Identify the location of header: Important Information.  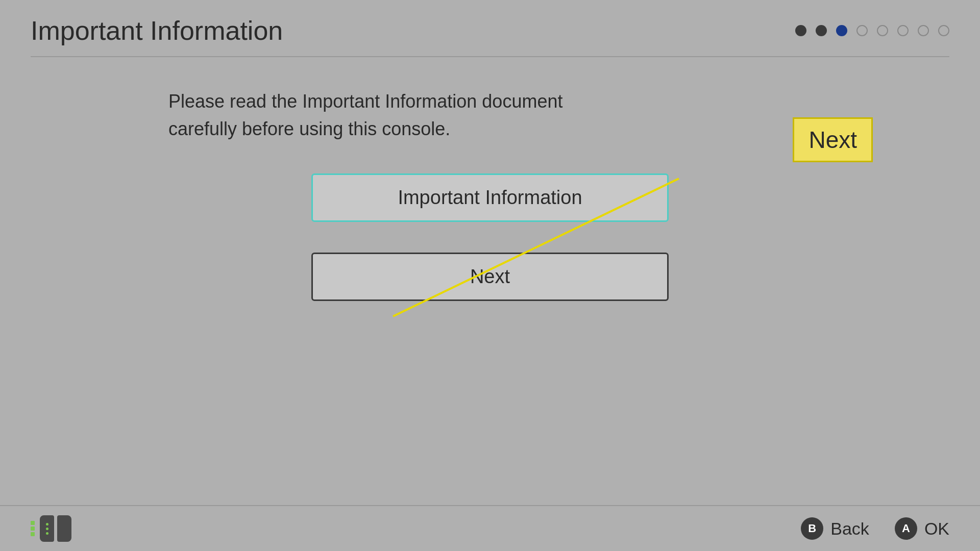
(490, 28).